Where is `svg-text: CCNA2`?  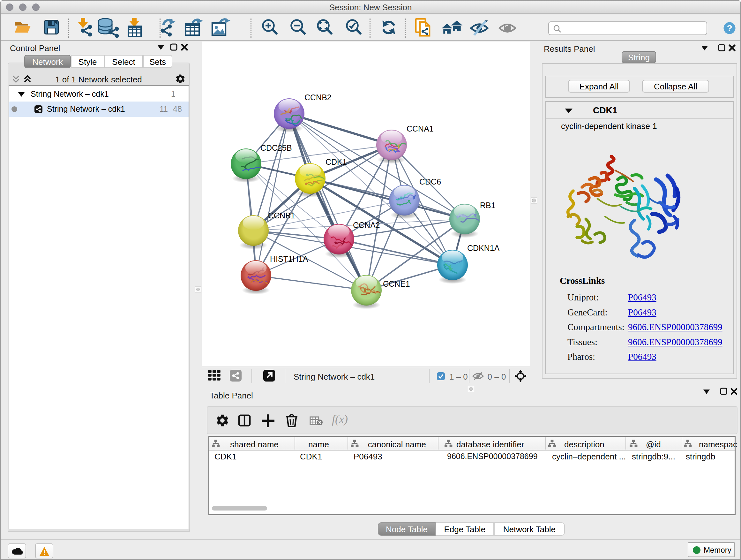 svg-text: CCNA2 is located at coordinates (366, 225).